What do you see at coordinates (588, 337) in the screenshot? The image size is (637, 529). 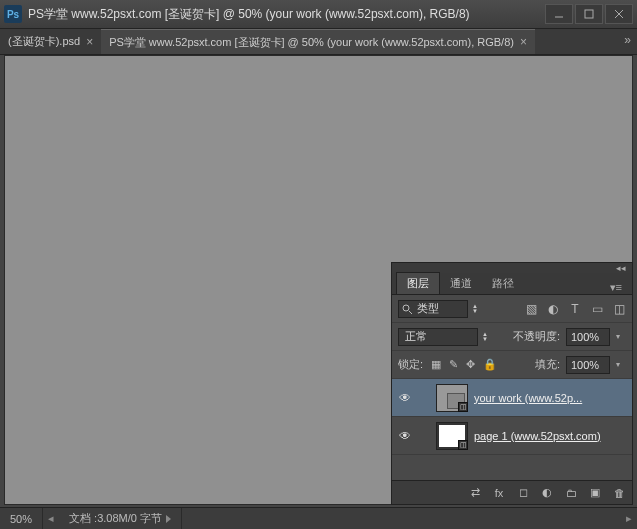 I see `opacity-input: 100%` at bounding box center [588, 337].